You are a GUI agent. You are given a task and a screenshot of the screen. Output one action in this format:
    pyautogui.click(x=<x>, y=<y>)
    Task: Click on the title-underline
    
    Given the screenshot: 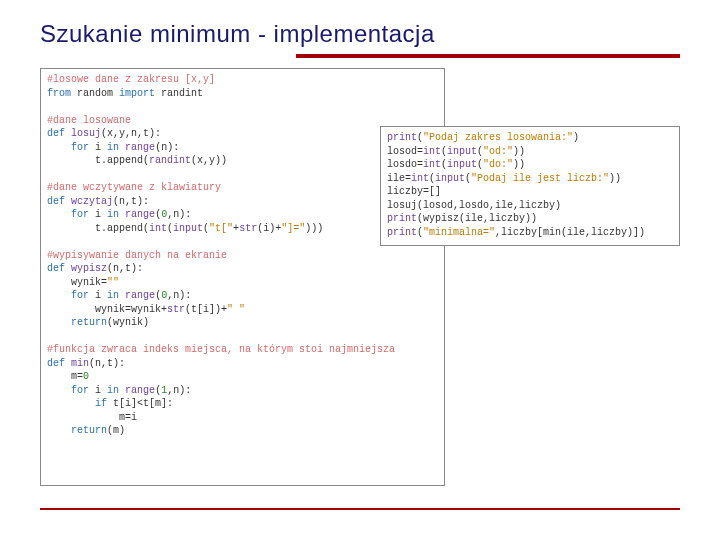 What is the action you would take?
    pyautogui.click(x=488, y=56)
    